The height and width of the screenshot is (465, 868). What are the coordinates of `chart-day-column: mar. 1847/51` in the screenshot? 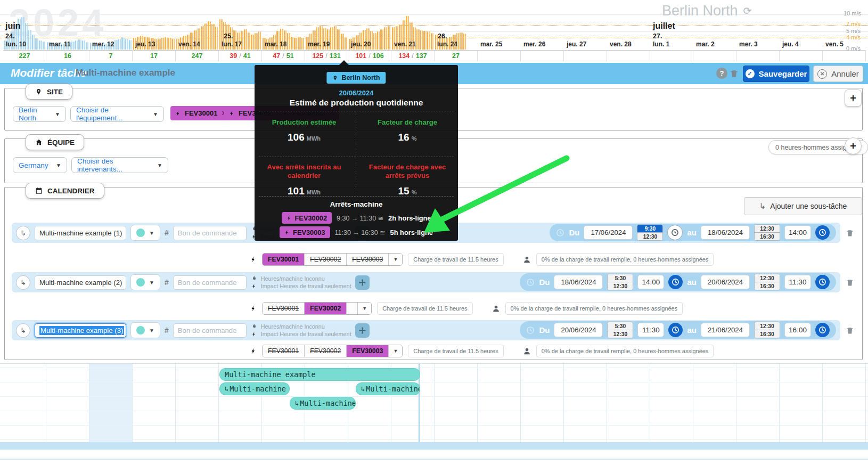 It's located at (283, 31).